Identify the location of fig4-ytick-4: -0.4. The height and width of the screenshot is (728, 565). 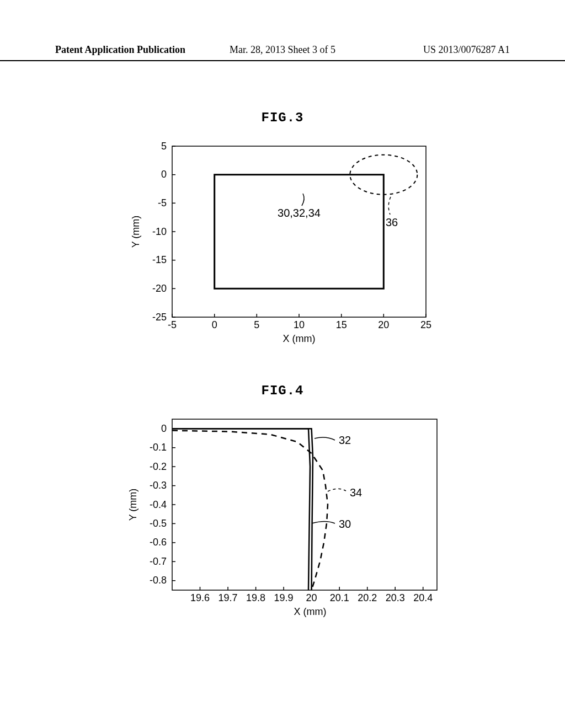
(158, 505).